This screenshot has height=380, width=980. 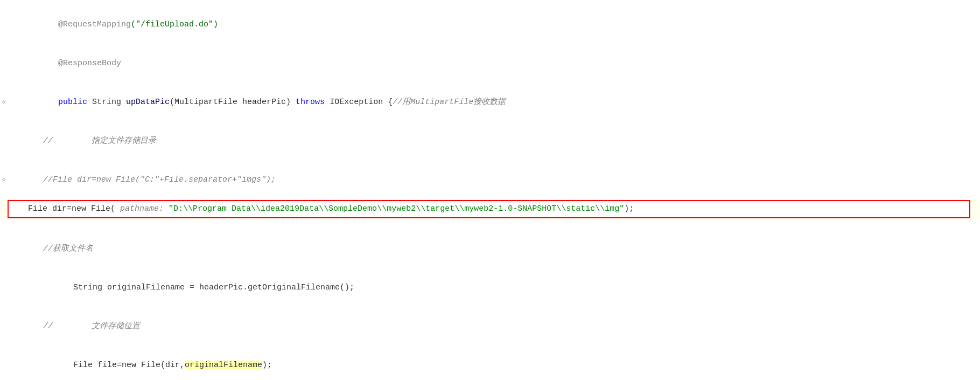 I want to click on comment-file-dir: //File dir=new File("C:"+File.separator+…, so click(x=159, y=180).